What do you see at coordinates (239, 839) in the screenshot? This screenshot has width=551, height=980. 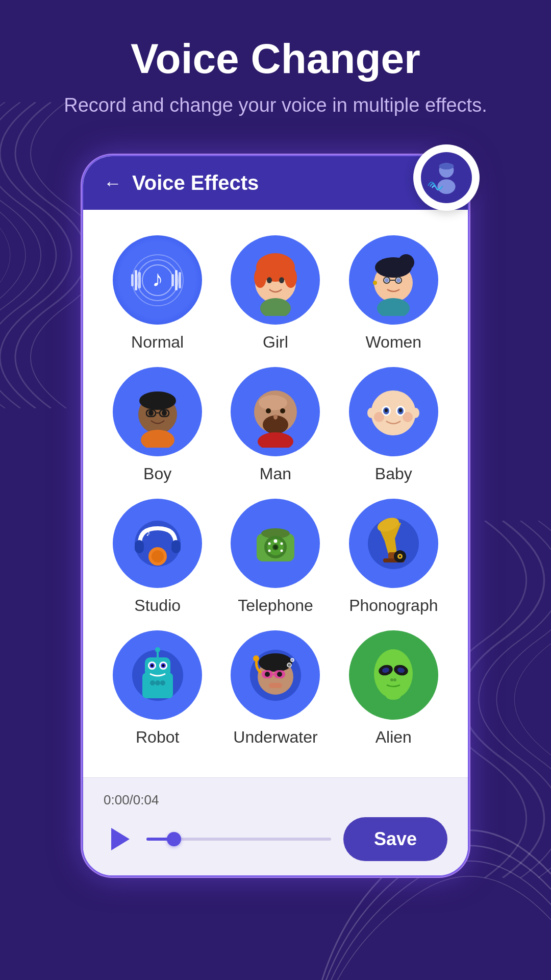 I see `progress-bar` at bounding box center [239, 839].